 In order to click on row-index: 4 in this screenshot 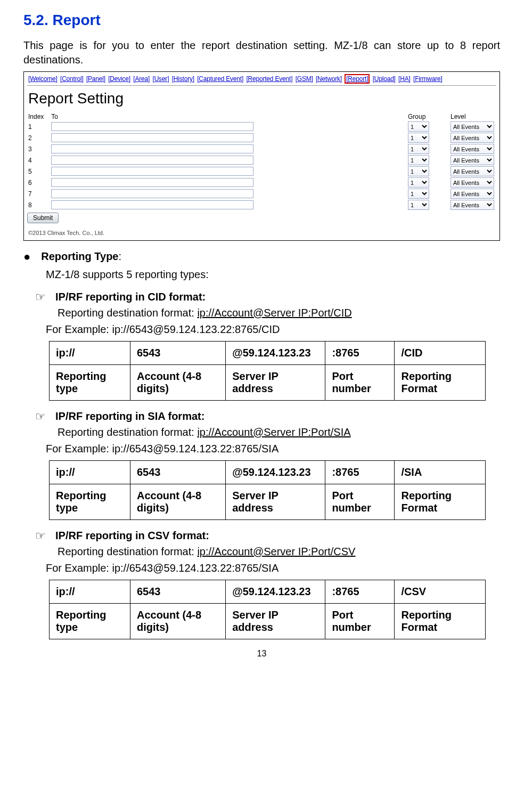, I will do `click(35, 160)`.